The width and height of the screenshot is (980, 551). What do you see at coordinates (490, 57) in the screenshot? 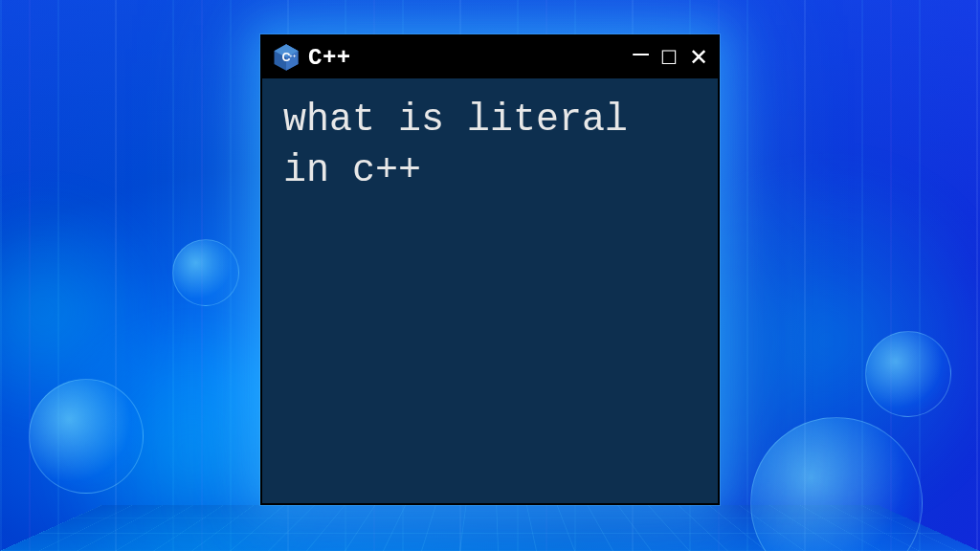
I see `titlebar: C + + C++ – ☐ ✕` at bounding box center [490, 57].